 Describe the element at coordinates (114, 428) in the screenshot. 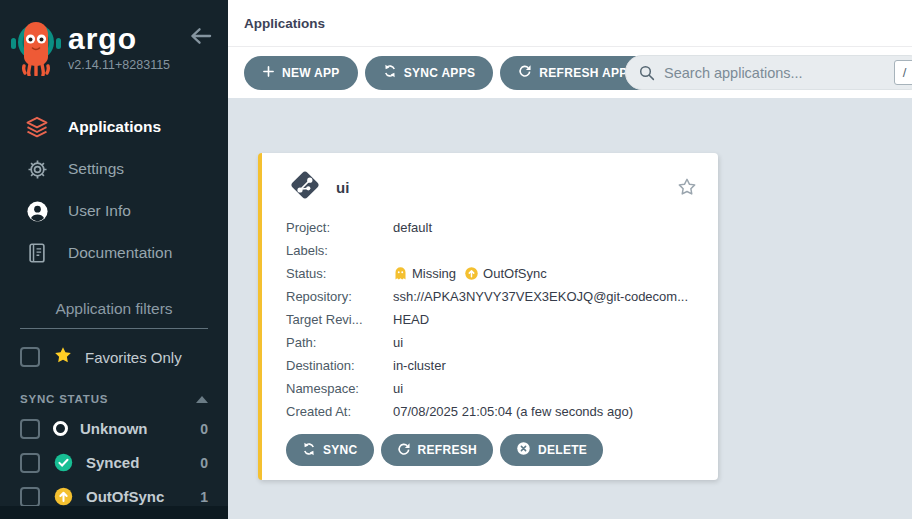

I see `filter-row-unknown: Unknown 0` at that location.